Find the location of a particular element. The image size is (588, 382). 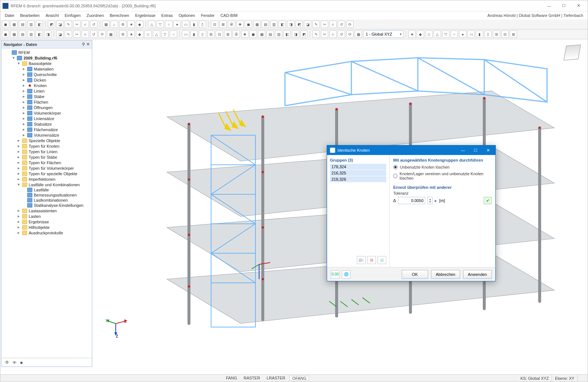

snap-ofang: OFANG is located at coordinates (299, 378).